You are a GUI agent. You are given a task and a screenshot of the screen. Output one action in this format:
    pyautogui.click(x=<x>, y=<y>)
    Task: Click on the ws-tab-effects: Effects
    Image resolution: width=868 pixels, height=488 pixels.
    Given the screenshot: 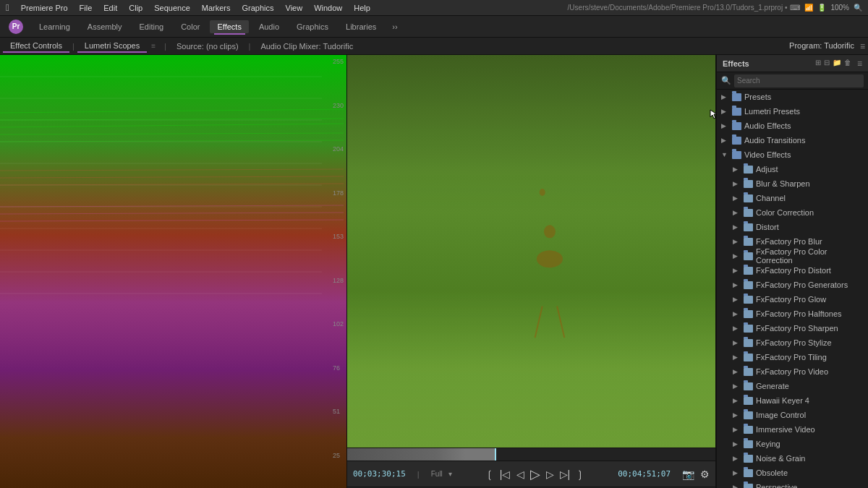 What is the action you would take?
    pyautogui.click(x=229, y=27)
    